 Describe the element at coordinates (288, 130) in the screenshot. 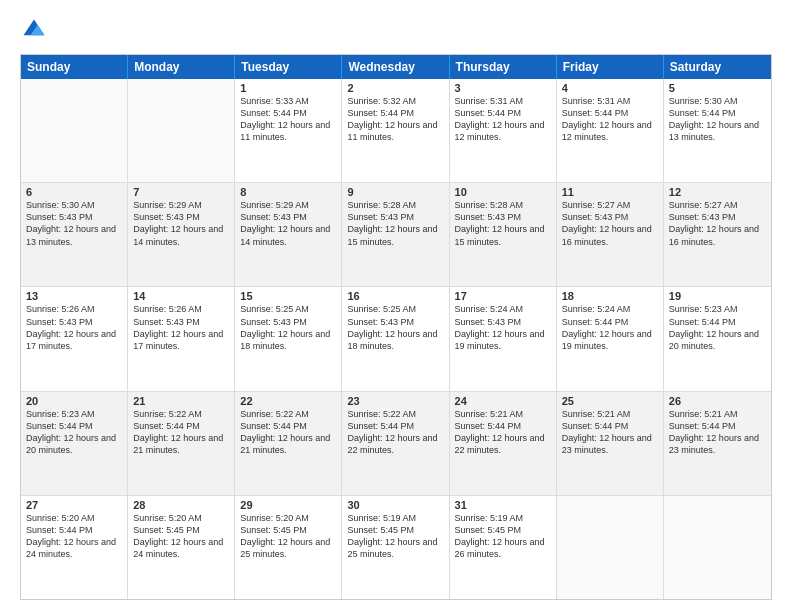

I see `calendar-cell: 1Sunrise: 5:33 AM Sunset: 5:44 PM Daylig…` at that location.